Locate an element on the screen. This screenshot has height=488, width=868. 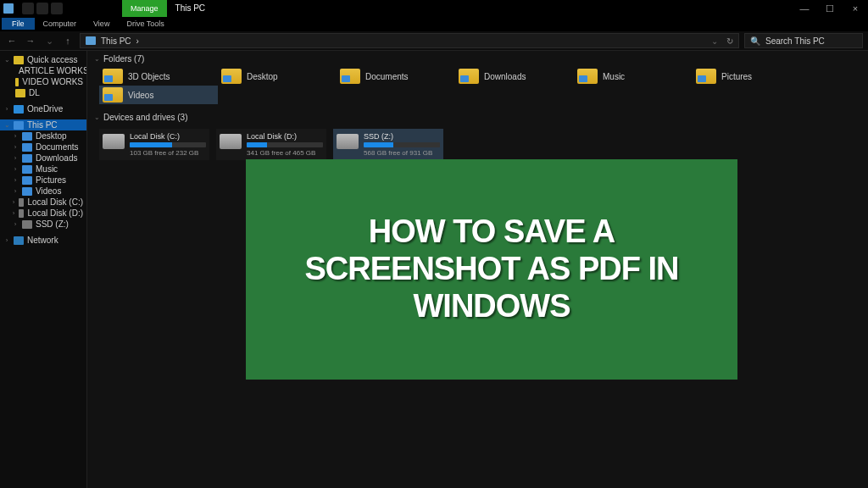
tree-item: VIDEO WORKS is located at coordinates (43, 81).